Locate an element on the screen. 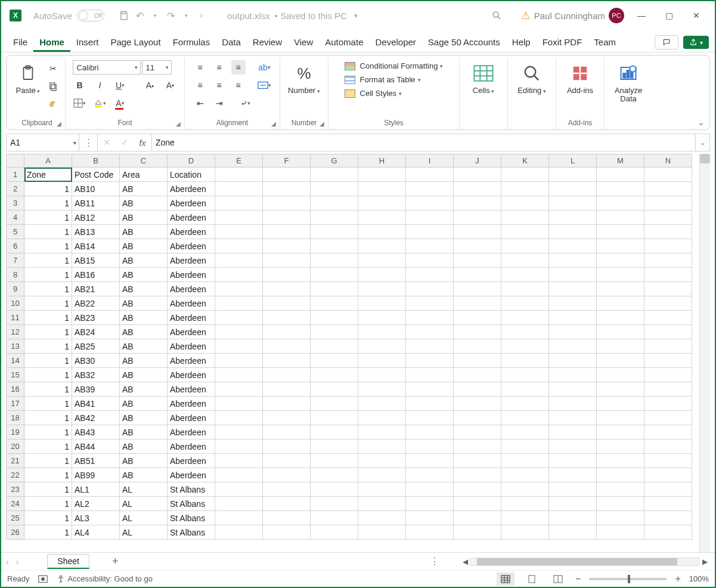 The width and height of the screenshot is (716, 588). cell-D22: Aberdeen is located at coordinates (191, 475).